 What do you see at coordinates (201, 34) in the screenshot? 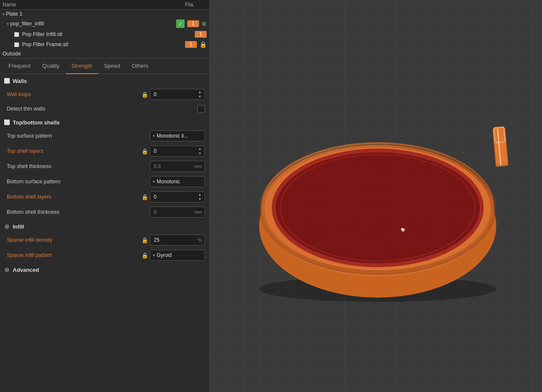
I see `fila-num-2: 1` at bounding box center [201, 34].